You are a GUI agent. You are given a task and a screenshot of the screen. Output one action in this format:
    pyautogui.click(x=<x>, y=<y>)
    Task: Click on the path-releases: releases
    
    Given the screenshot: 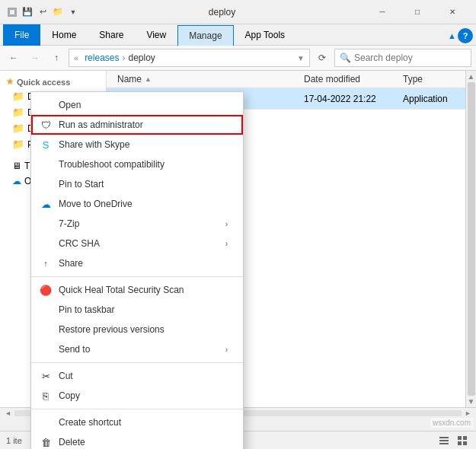 What is the action you would take?
    pyautogui.click(x=102, y=58)
    